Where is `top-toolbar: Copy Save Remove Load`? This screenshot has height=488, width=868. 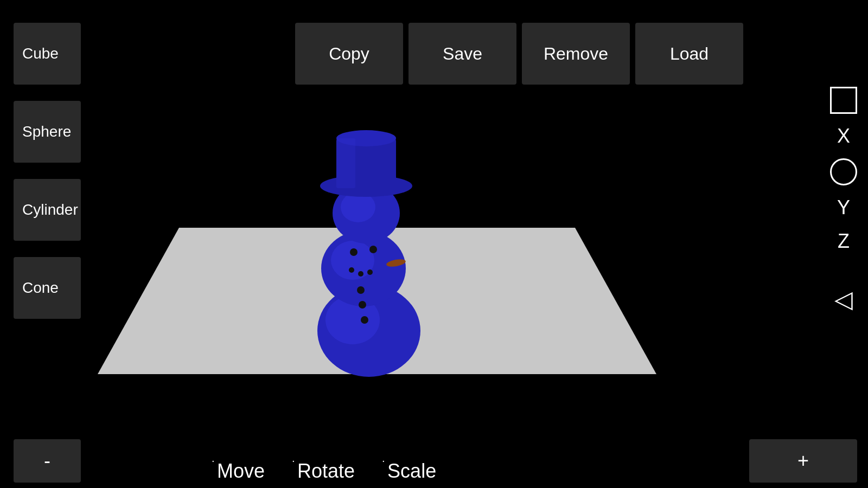
top-toolbar: Copy Save Remove Load is located at coordinates (519, 54).